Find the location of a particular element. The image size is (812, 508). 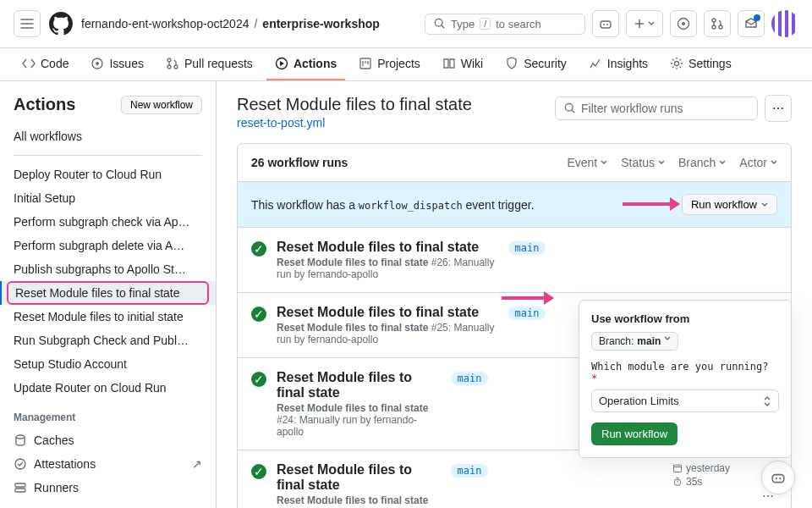

sidebar-mgmt-label: Management is located at coordinates (108, 414).